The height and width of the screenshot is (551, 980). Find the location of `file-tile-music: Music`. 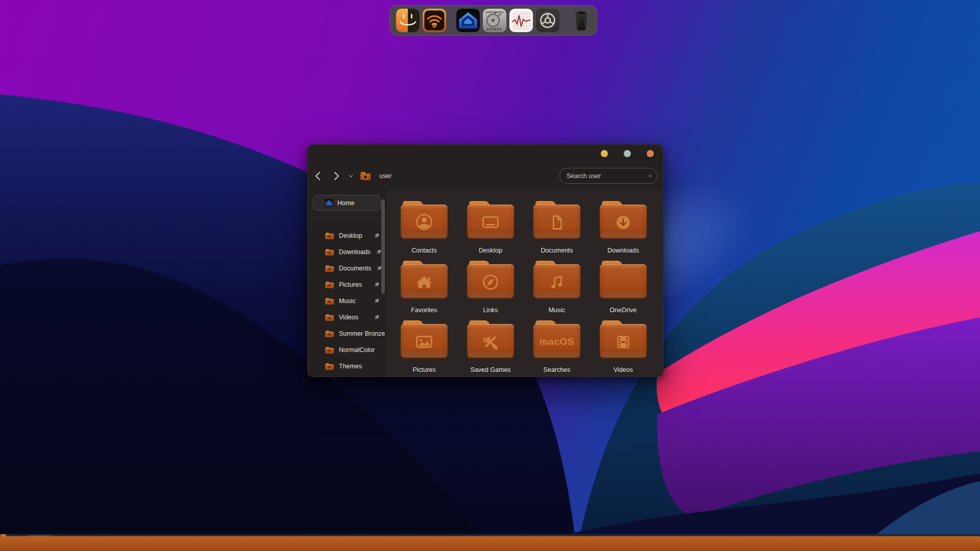

file-tile-music: Music is located at coordinates (557, 291).